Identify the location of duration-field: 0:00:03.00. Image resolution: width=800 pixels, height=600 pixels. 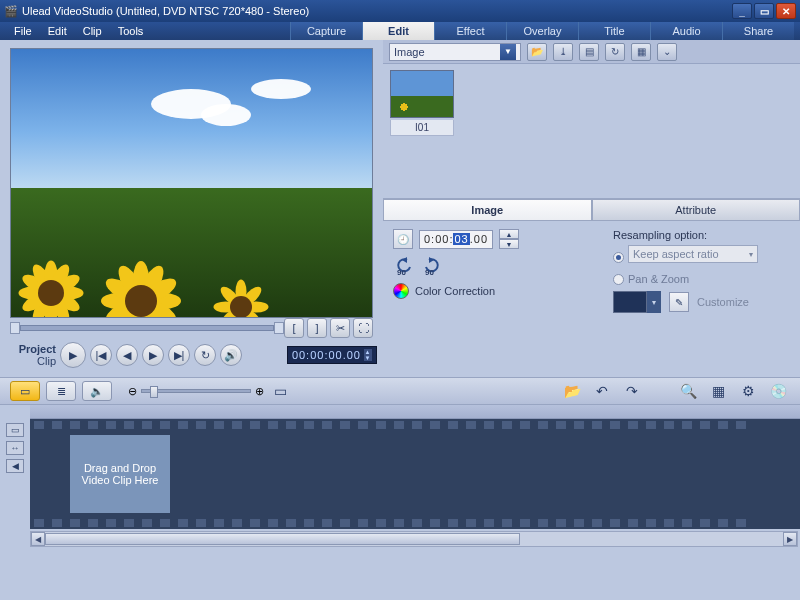
(456, 240).